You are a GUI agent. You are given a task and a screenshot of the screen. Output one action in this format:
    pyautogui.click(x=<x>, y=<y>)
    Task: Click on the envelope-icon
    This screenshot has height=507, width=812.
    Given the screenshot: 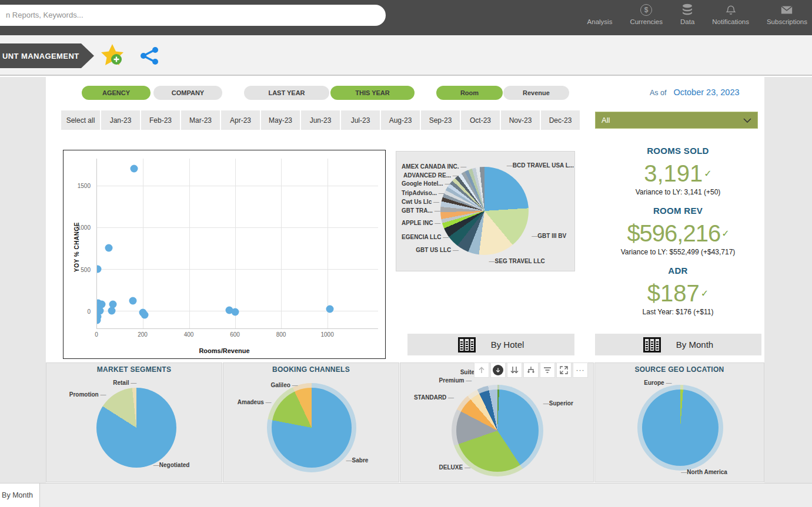 What is the action you would take?
    pyautogui.click(x=787, y=10)
    